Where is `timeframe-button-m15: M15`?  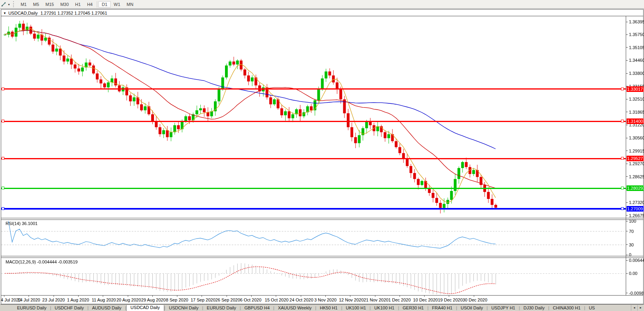
timeframe-button-m15: M15 is located at coordinates (50, 4).